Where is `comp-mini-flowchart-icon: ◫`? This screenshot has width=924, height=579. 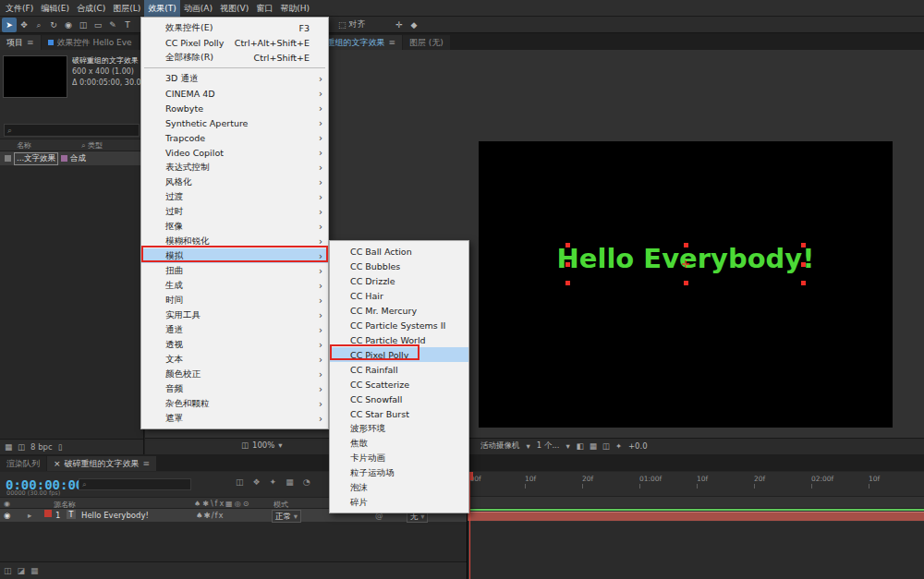
comp-mini-flowchart-icon: ◫ is located at coordinates (240, 482).